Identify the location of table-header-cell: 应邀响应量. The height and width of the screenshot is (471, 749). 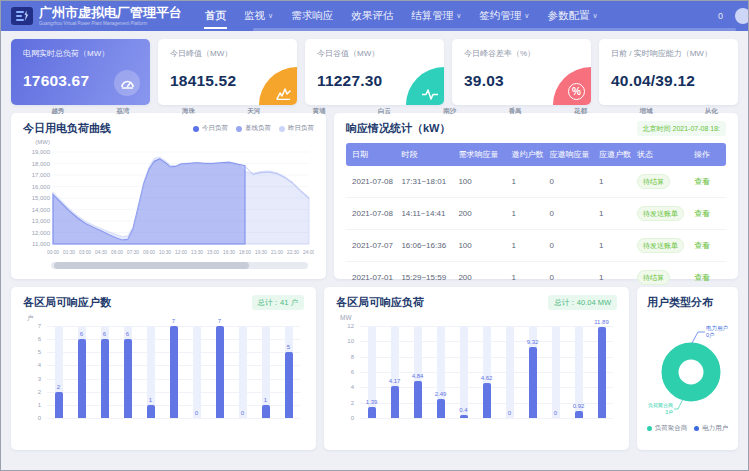
(568, 154).